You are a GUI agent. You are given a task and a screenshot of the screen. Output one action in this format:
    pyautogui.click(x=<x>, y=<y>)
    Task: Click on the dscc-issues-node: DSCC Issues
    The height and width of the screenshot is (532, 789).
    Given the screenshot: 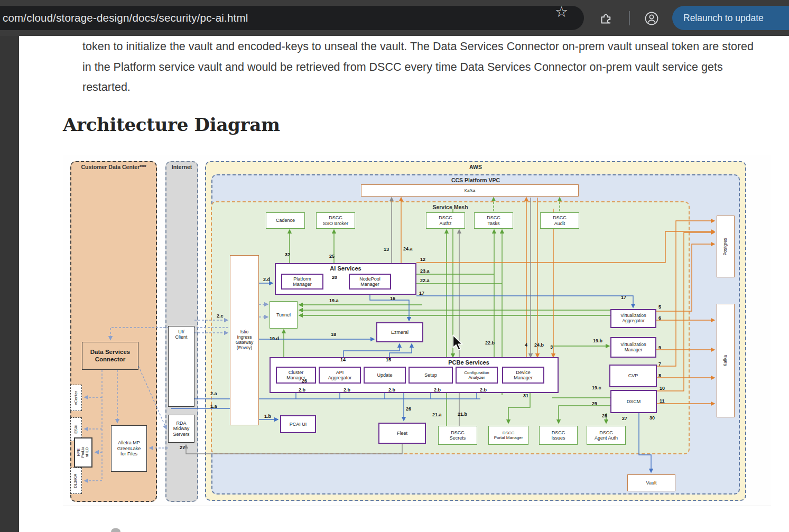 What is the action you would take?
    pyautogui.click(x=558, y=435)
    